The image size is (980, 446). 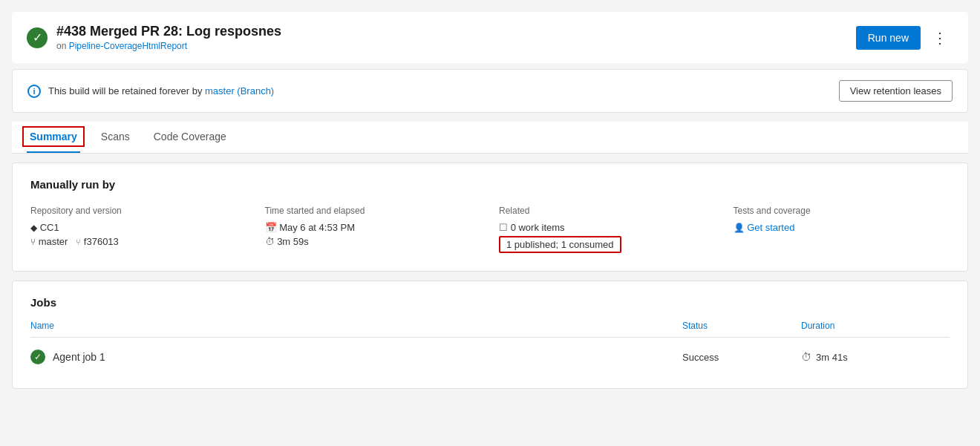 I want to click on info-icon: i, so click(x=34, y=91).